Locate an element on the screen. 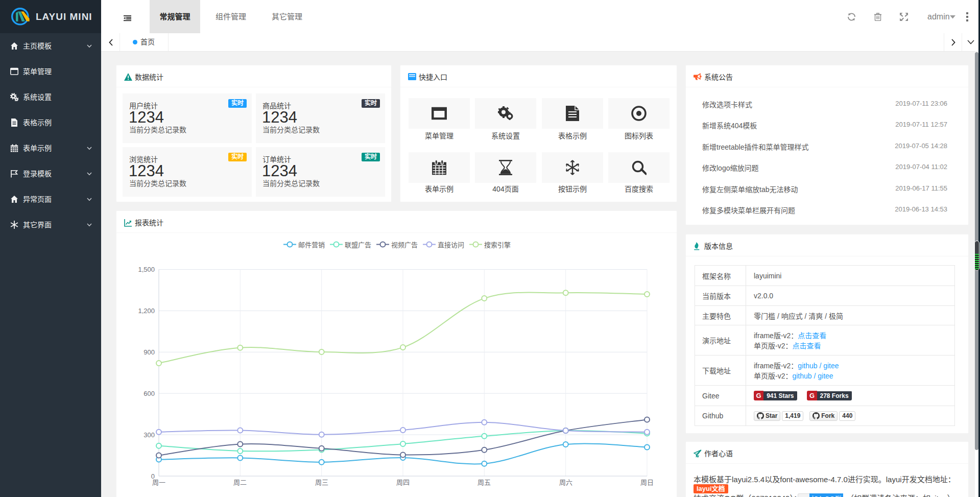  svg-text: 周六 is located at coordinates (566, 482).